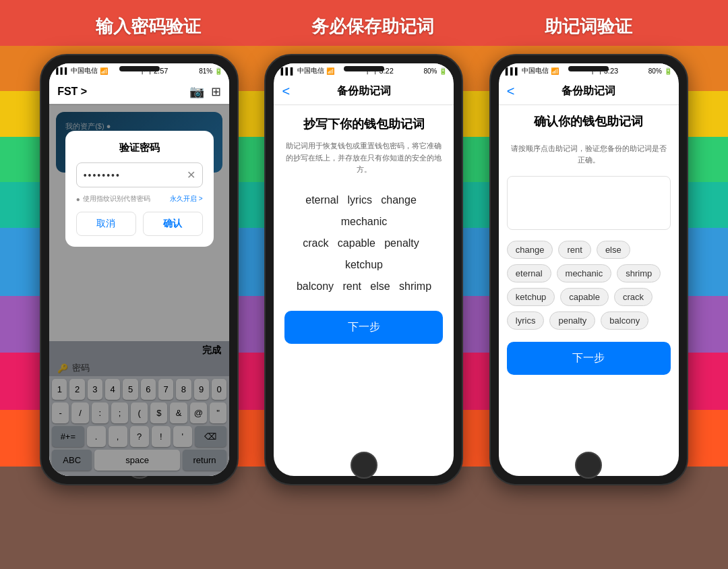 The width and height of the screenshot is (728, 569). I want to click on phone2-status-right: 80% 🔋, so click(435, 71).